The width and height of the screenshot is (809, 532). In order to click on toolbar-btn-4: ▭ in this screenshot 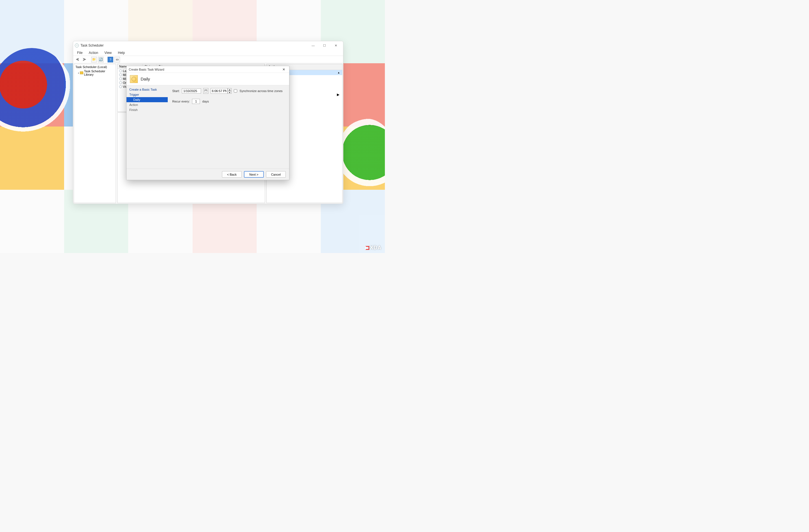, I will do `click(117, 60)`.